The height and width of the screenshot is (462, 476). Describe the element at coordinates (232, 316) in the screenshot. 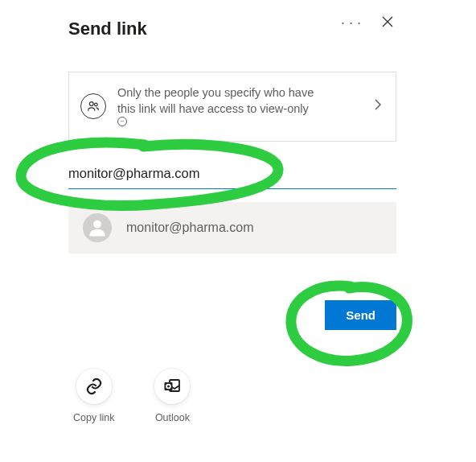

I see `send-row: Send` at that location.